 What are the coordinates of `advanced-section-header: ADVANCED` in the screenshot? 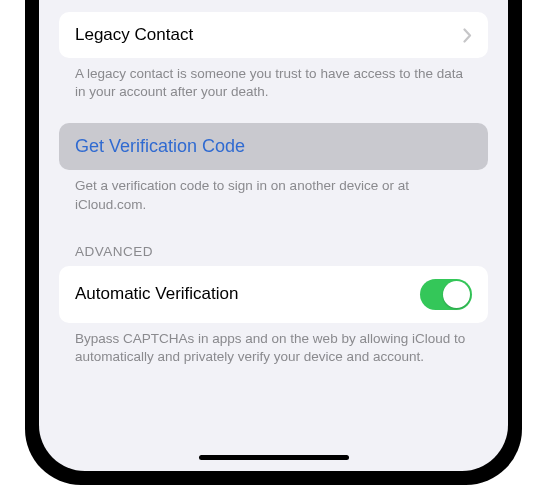 It's located at (274, 255).